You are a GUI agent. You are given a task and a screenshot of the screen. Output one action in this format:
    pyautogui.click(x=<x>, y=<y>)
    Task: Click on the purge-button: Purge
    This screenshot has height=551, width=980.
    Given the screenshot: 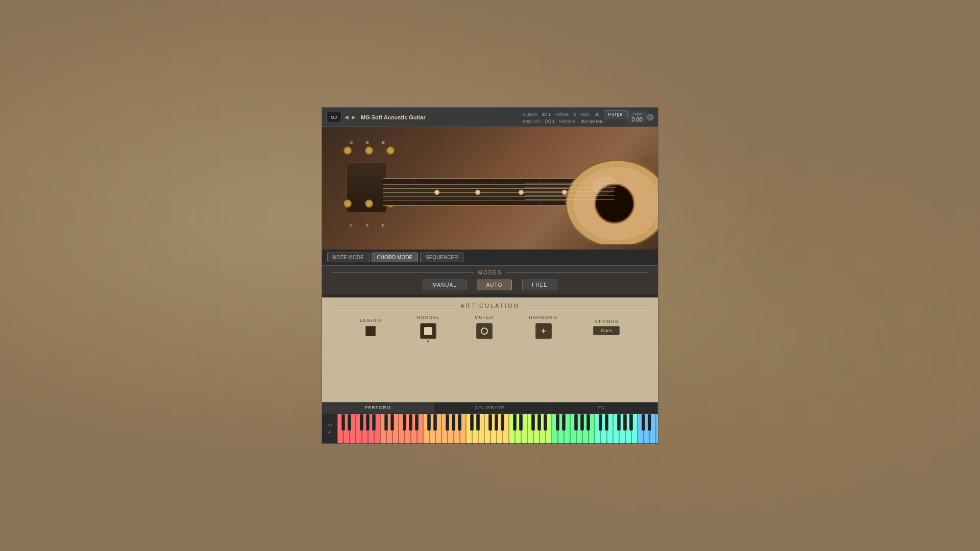 What is the action you would take?
    pyautogui.click(x=616, y=114)
    